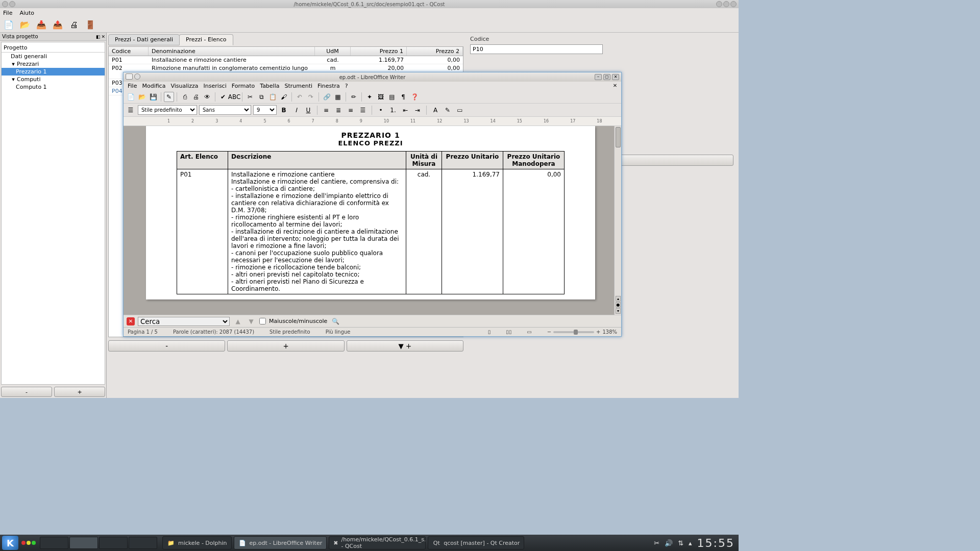 The image size is (980, 551). What do you see at coordinates (308, 110) in the screenshot?
I see `underline-icon: U` at bounding box center [308, 110].